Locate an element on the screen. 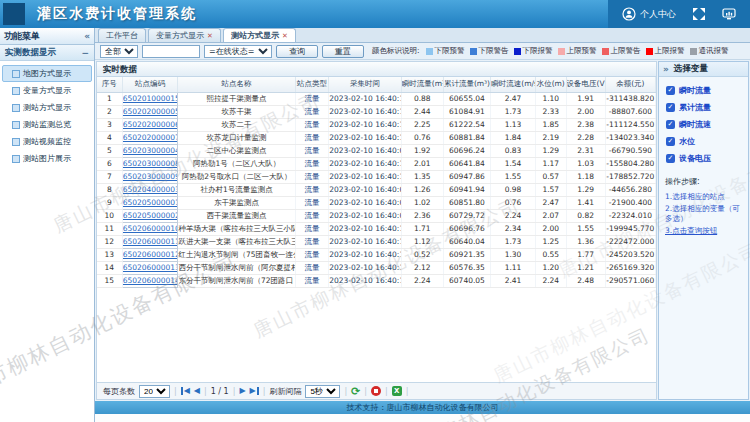 This screenshot has width=750, height=422. station-code-link: 650206000014 is located at coordinates (150, 280).